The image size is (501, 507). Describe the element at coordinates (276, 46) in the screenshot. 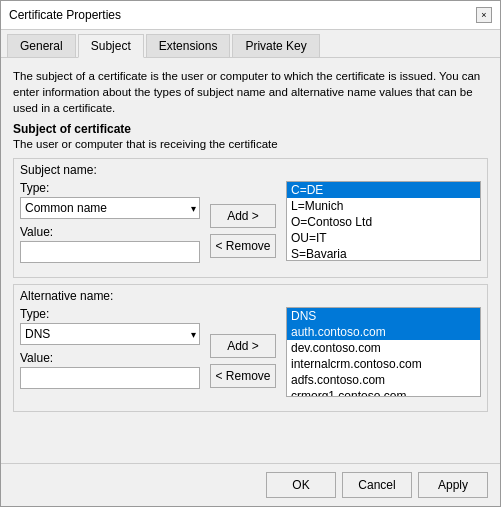

I see `tab-private-key: Private Key` at that location.